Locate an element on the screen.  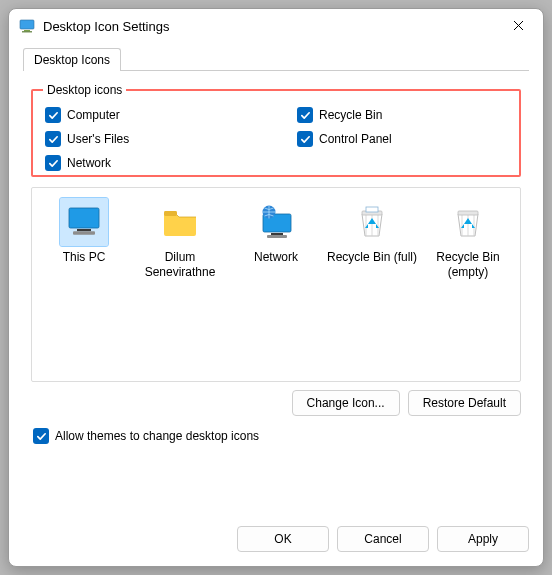
close-button is located at coordinates (518, 26).